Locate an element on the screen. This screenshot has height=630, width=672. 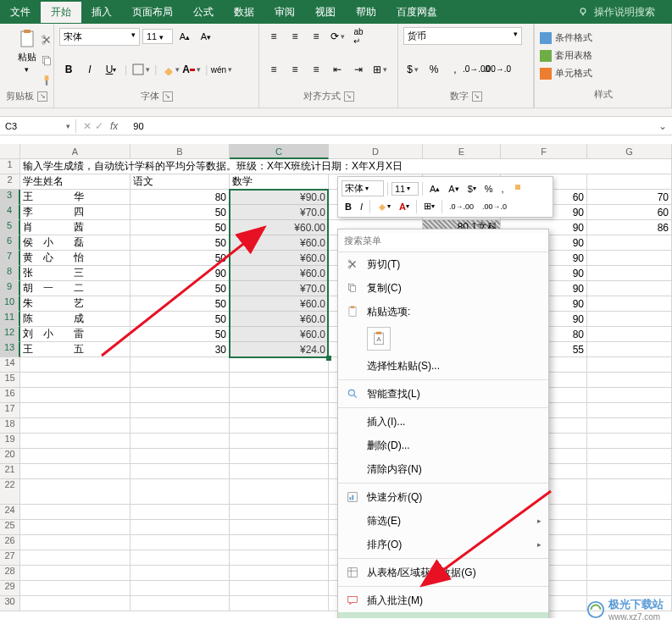
row-header-17: 17 is located at coordinates (10, 411).